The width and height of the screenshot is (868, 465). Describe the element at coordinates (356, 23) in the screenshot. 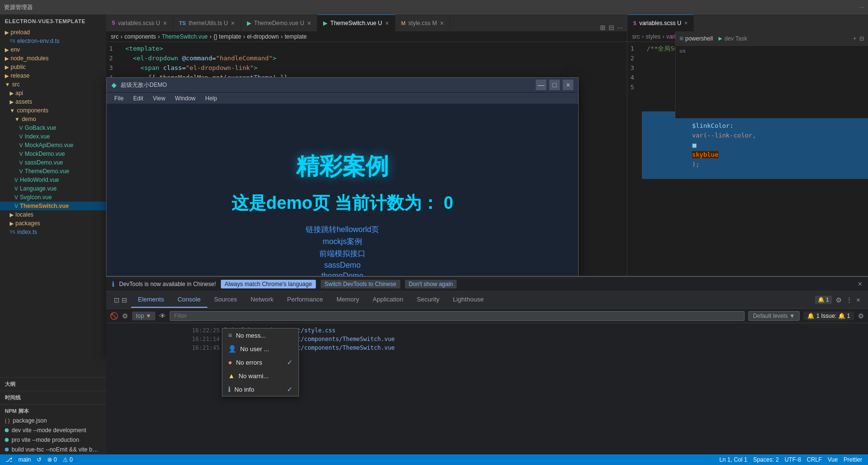

I see `tab-themeswitch-vue: ▶ ThemeSwitch.vue U ×` at that location.